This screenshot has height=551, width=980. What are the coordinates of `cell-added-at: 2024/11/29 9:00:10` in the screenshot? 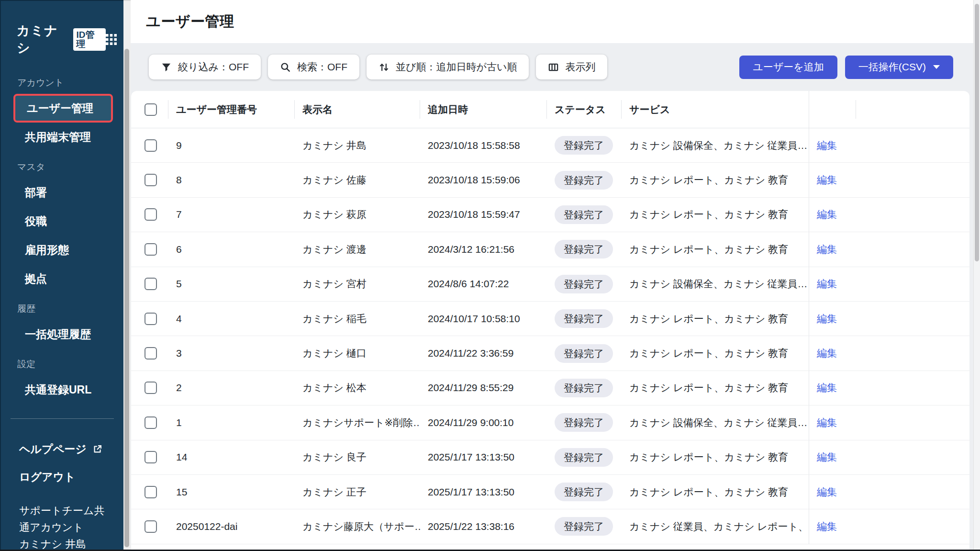 It's located at (483, 422).